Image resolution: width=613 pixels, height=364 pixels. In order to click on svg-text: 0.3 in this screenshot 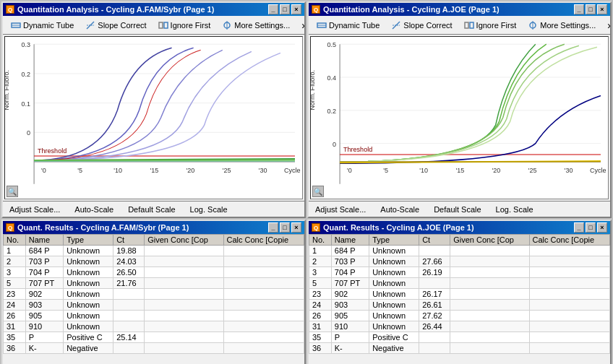, I will do `click(26, 45)`.